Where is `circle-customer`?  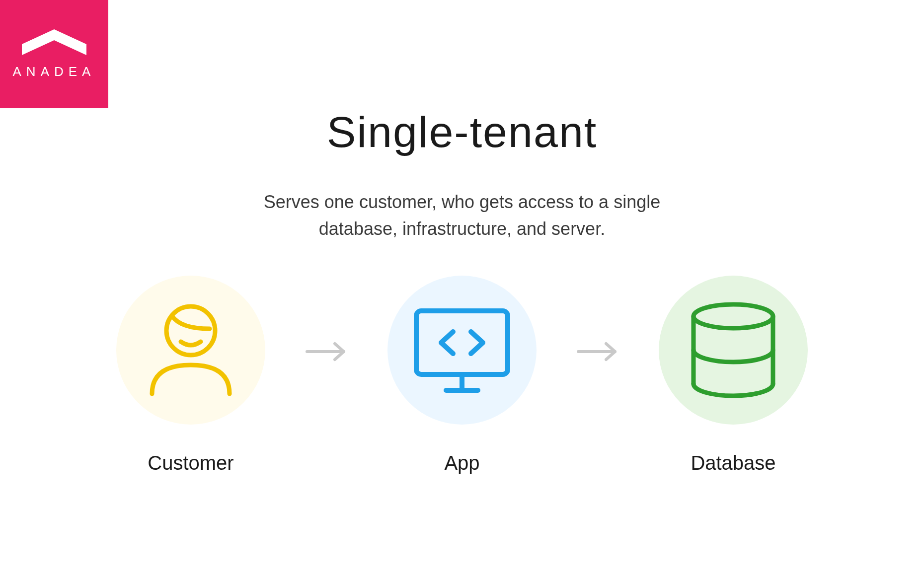
circle-customer is located at coordinates (191, 350).